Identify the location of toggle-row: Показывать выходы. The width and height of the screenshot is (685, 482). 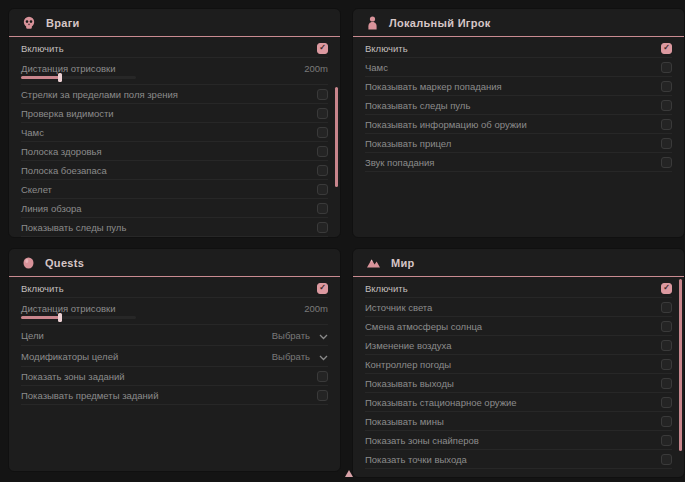
(518, 384).